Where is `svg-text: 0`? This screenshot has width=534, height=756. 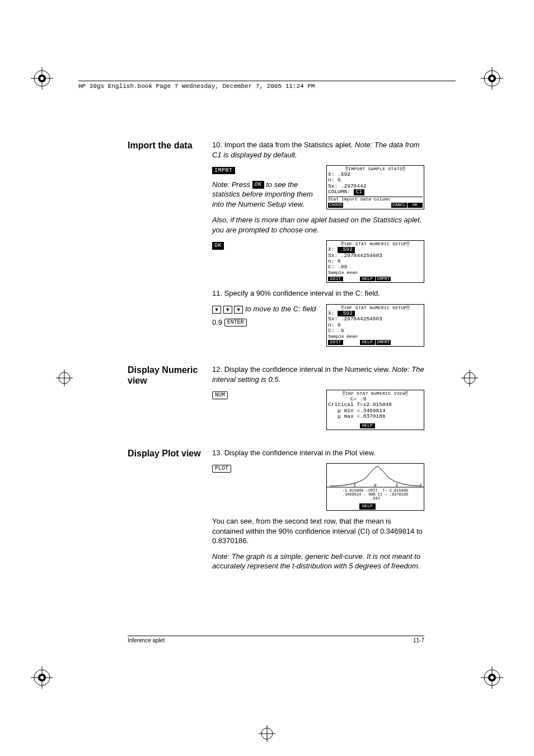 svg-text: 0 is located at coordinates (375, 486).